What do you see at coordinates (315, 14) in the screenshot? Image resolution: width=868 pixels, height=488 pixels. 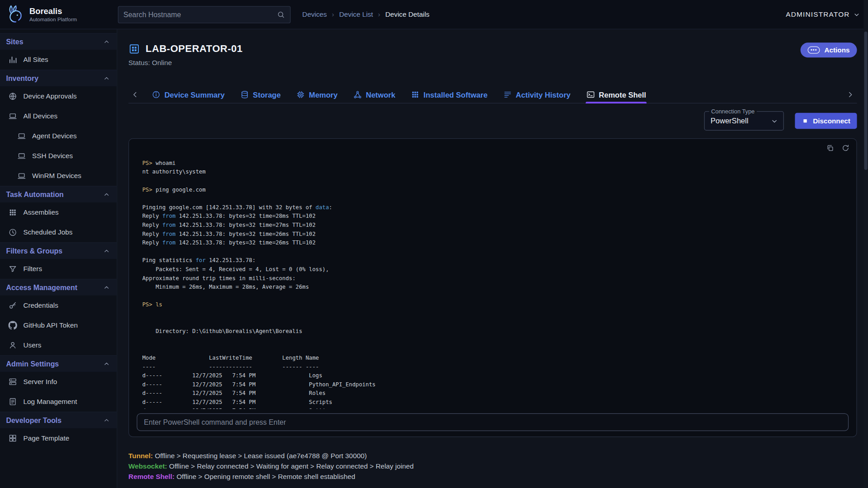 I see `breadcrumb-devices: Devices` at bounding box center [315, 14].